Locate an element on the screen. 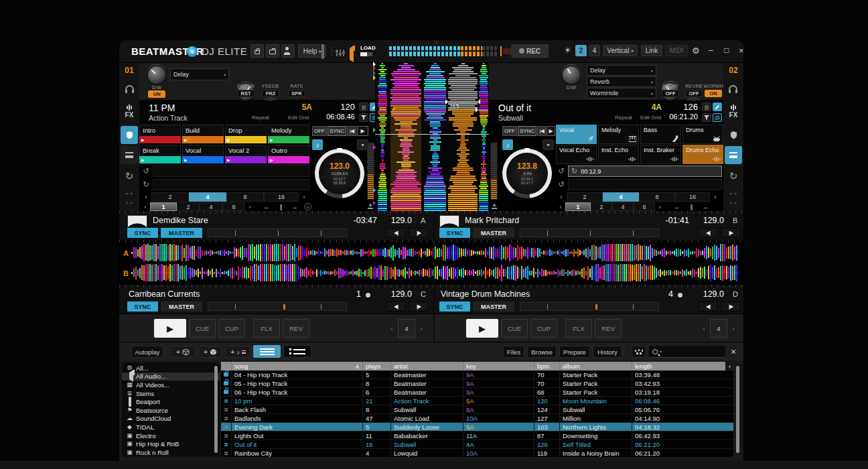 This screenshot has height=469, width=868. eject-icon: ▲ is located at coordinates (370, 206).